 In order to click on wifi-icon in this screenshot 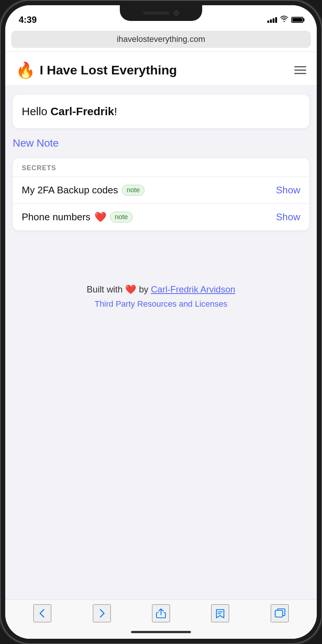, I will do `click(284, 20)`.